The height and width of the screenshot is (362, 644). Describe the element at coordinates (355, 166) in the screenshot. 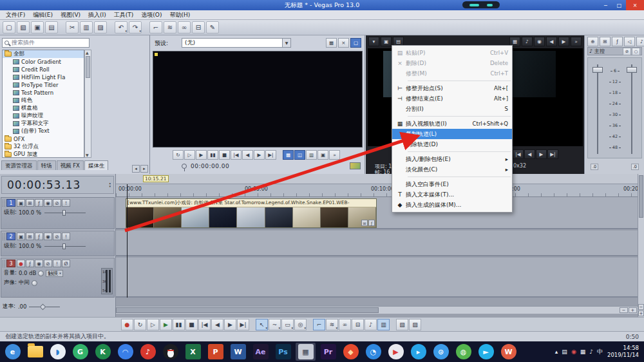

I see `preview-frame-icon` at that location.